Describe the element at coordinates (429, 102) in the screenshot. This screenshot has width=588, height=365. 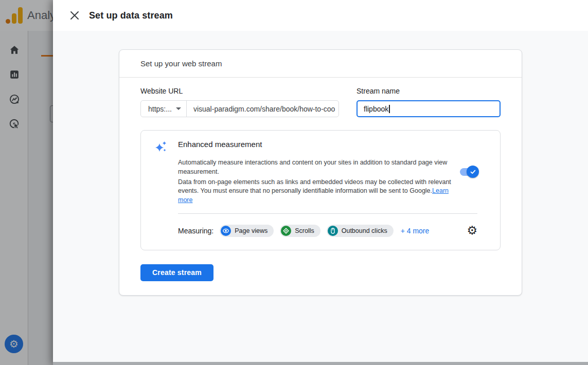
I see `stream-name-field-group: Stream name flipbook` at that location.